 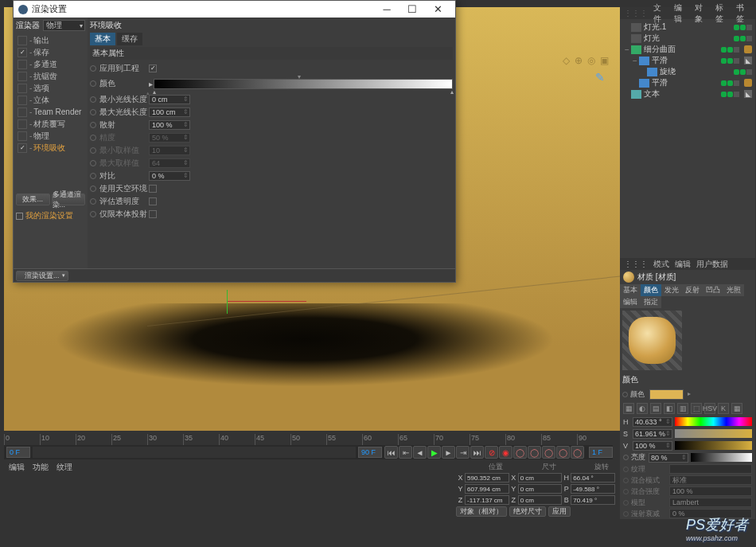 I want to click on object-tree-item: 旋绕, so click(x=688, y=72).